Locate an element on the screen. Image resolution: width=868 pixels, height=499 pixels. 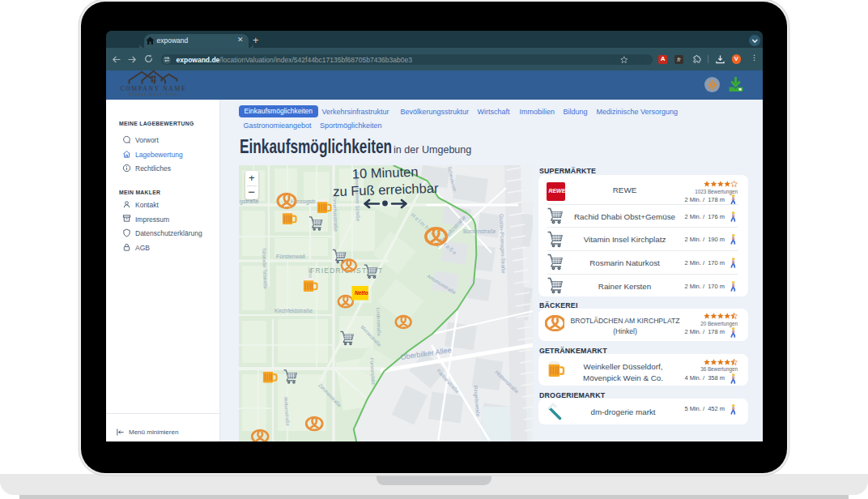
svg-text: Lindenstraße is located at coordinates (379, 322).